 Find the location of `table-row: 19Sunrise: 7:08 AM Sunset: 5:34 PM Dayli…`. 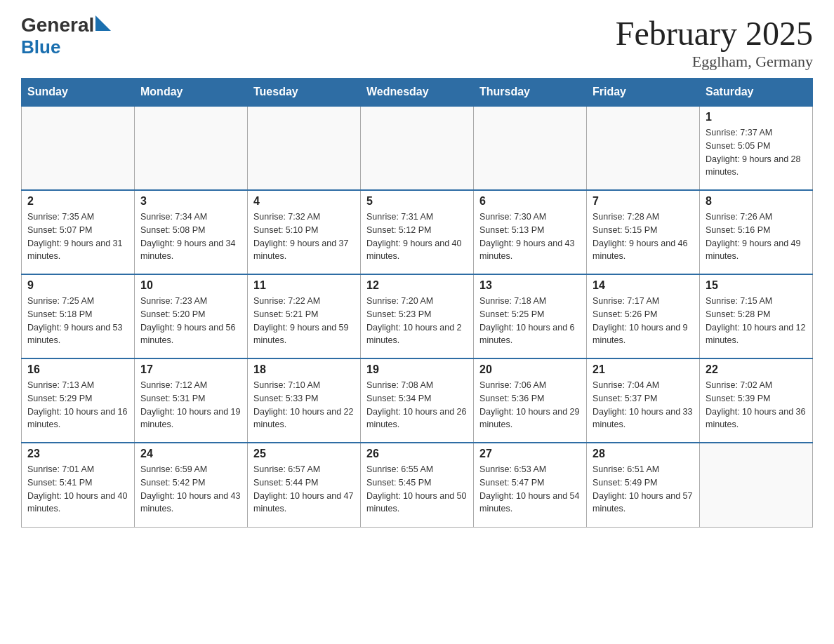

table-row: 19Sunrise: 7:08 AM Sunset: 5:34 PM Dayli… is located at coordinates (417, 401).